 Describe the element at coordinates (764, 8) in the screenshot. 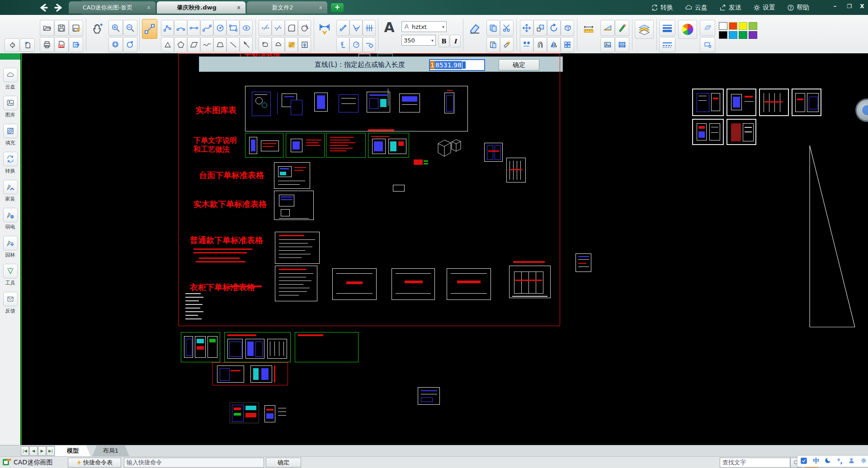

I see `settings-menu: 设置` at that location.